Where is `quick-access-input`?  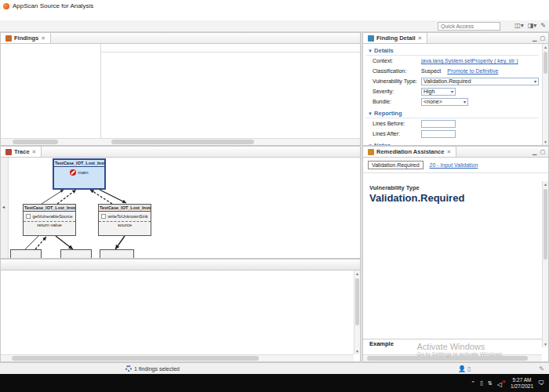 quick-access-input is located at coordinates (469, 27).